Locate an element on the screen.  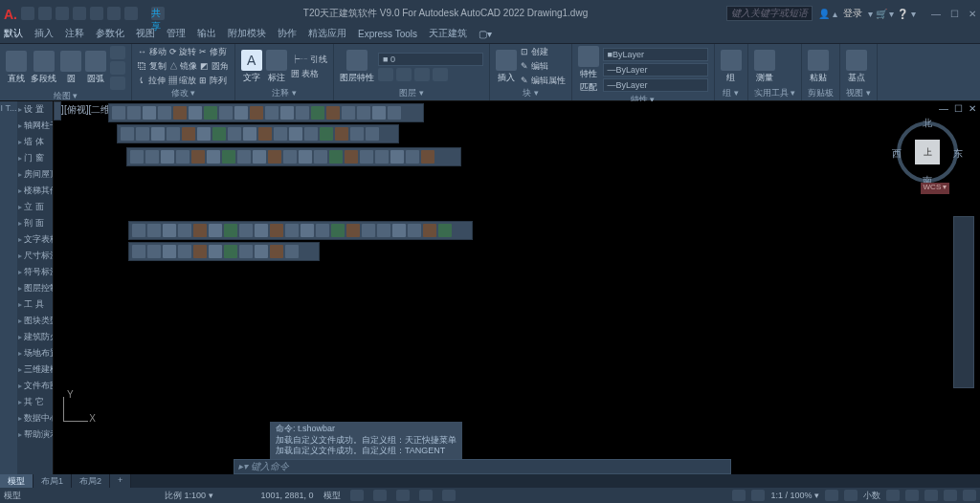
palette-item: 墙 体 is located at coordinates (34, 142).